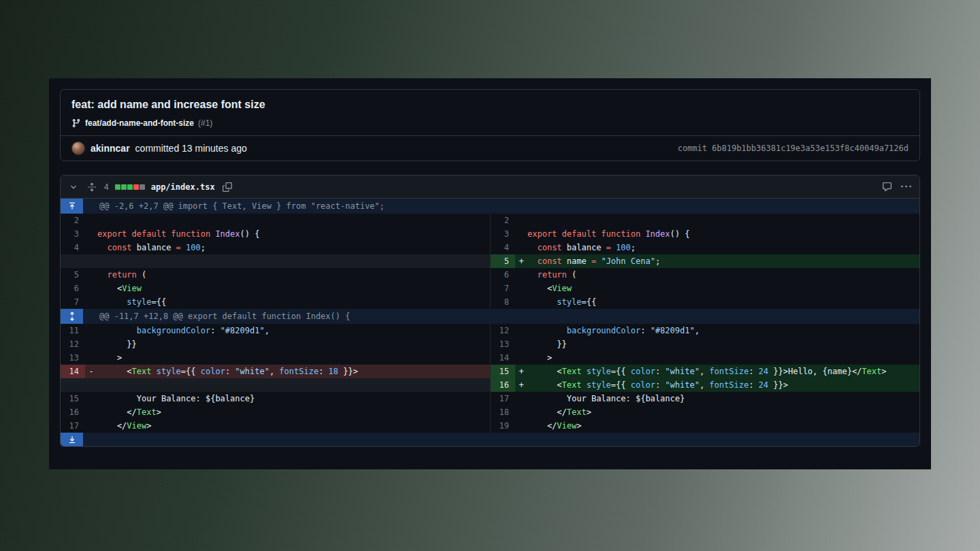 The width and height of the screenshot is (980, 551). Describe the element at coordinates (72, 439) in the screenshot. I see `expand-down-button` at that location.